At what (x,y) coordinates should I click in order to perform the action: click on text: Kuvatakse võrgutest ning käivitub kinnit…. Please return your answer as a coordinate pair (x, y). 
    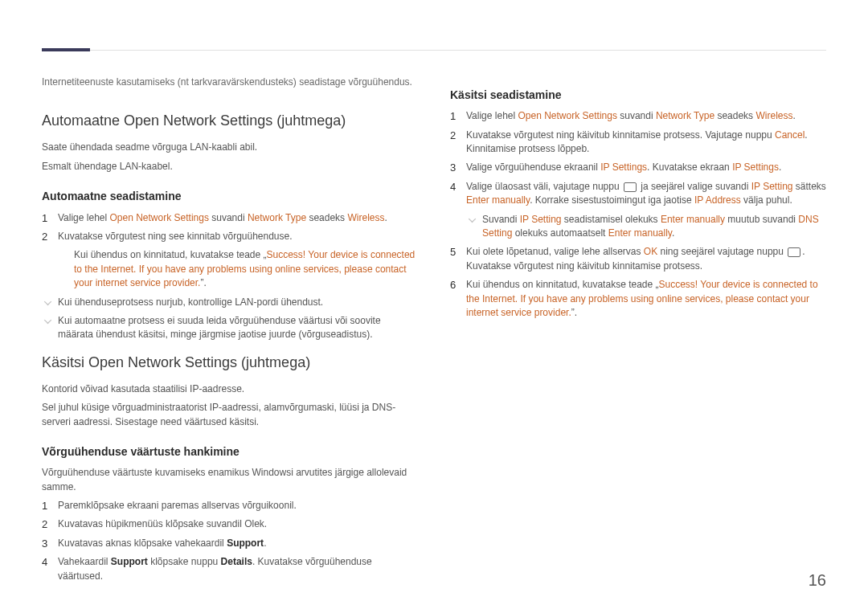
    Looking at the image, I should click on (620, 135).